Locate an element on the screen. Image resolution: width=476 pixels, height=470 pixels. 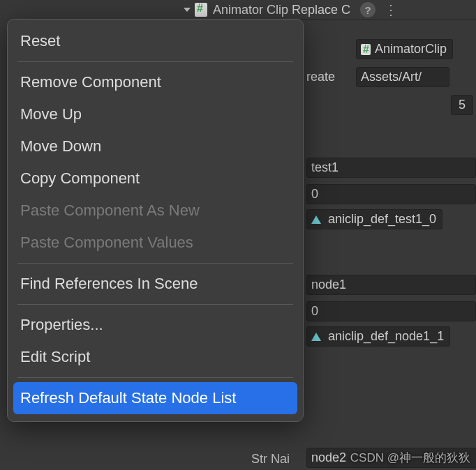
clip-field: aniclip_def_test1_0 is located at coordinates (374, 219).